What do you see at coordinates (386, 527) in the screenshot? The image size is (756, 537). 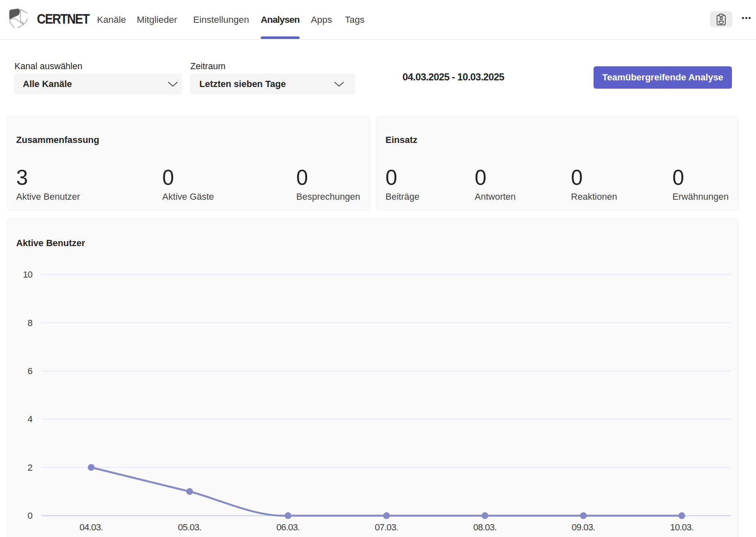 I see `svg-text: 07.03.` at bounding box center [386, 527].